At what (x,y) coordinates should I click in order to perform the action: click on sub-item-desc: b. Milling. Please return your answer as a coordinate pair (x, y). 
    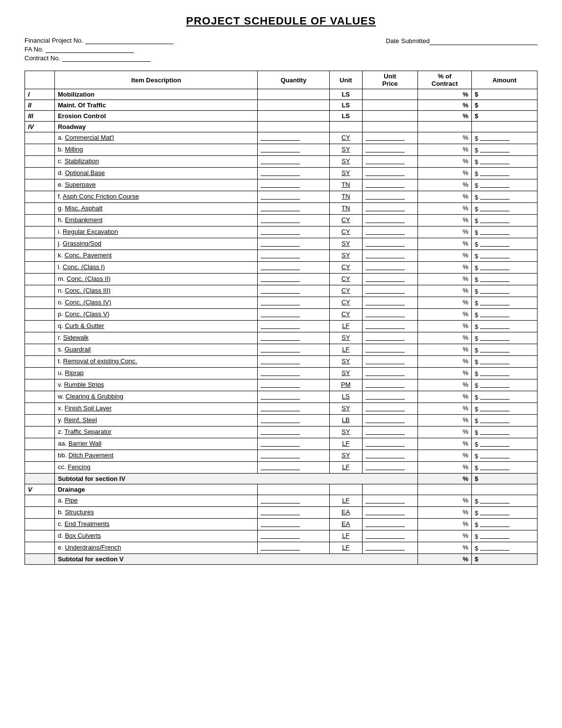
    Looking at the image, I should click on (156, 150).